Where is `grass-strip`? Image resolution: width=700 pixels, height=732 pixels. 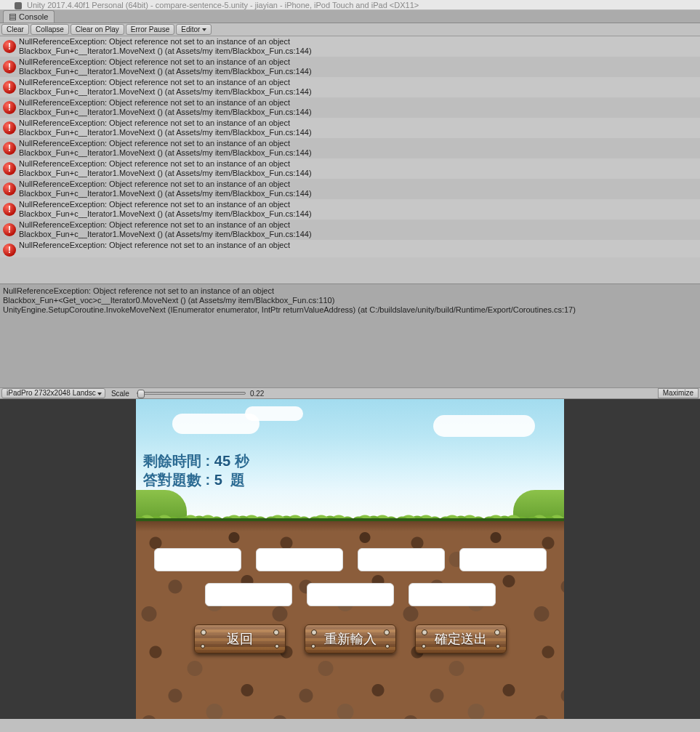 grass-strip is located at coordinates (350, 509).